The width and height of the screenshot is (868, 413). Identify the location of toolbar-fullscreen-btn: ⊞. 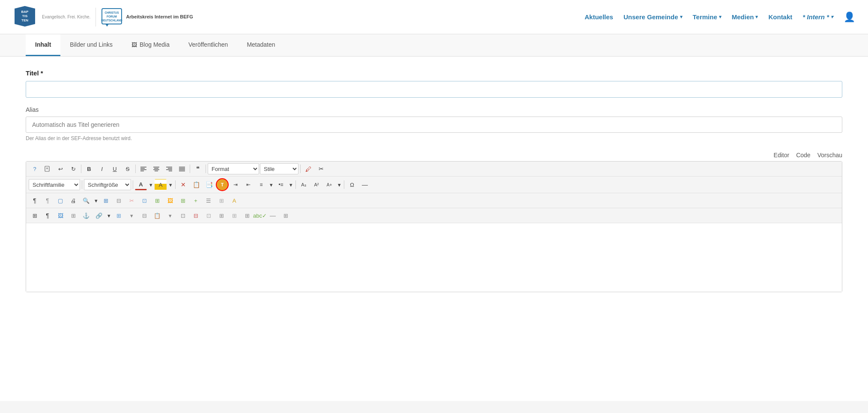
(286, 215).